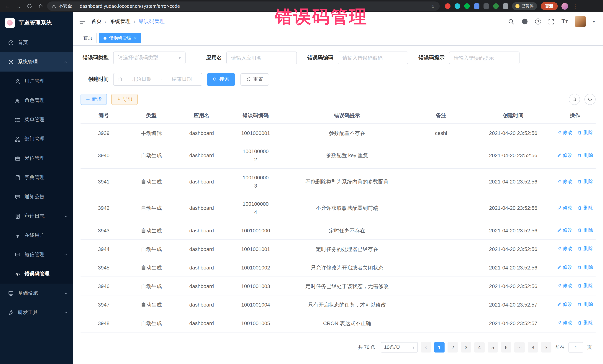  I want to click on back-button: ←, so click(7, 6).